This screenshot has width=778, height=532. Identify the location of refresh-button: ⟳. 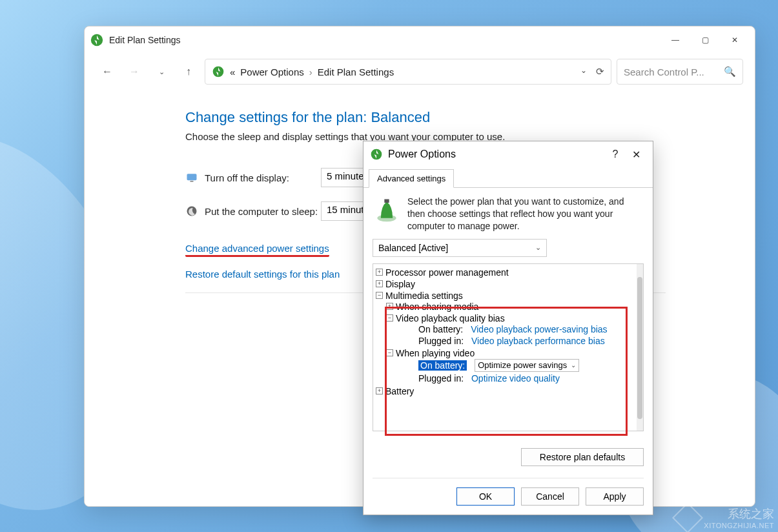
(600, 72).